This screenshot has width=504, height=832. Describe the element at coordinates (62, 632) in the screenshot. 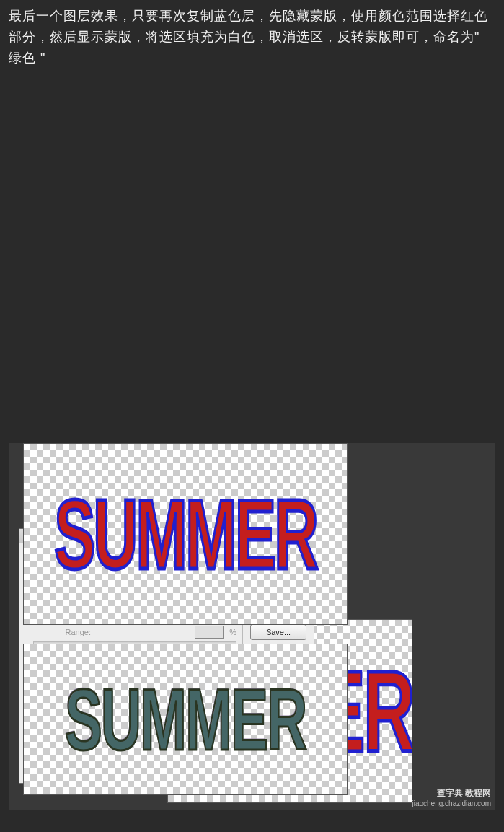

I see `range-label: Range:` at that location.